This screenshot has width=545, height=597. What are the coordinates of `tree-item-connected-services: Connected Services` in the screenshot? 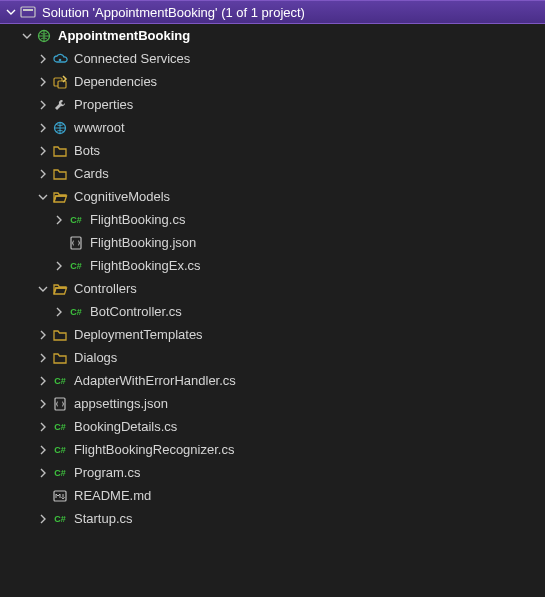 It's located at (272, 58).